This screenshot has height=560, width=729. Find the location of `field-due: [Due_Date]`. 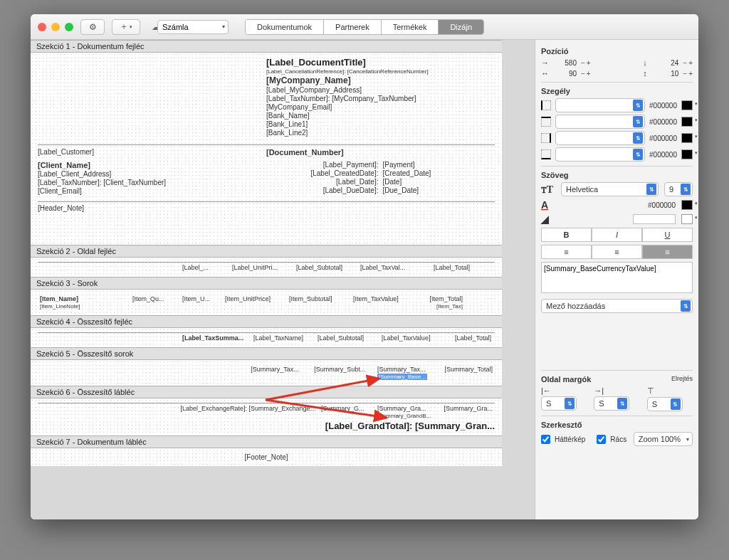

field-due: [Due_Date] is located at coordinates (439, 191).